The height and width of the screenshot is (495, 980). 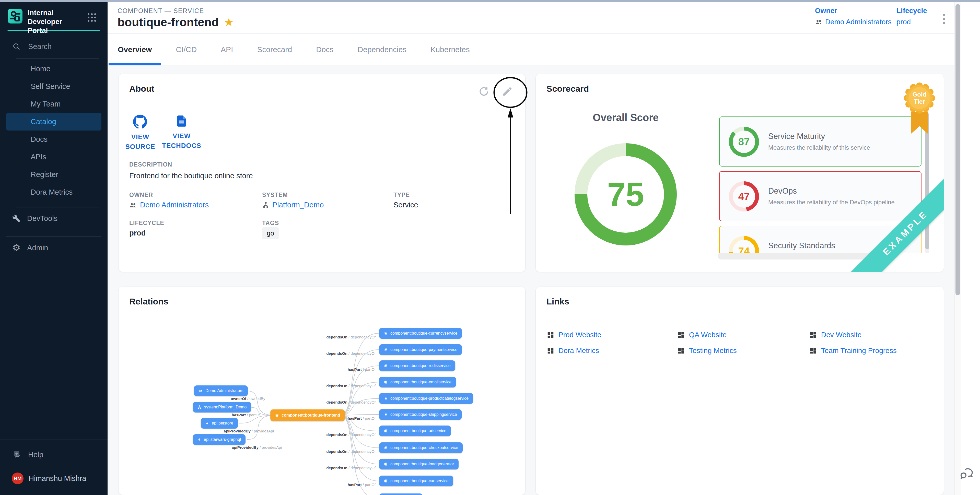 I want to click on graph-node-component-boutique-frontend: component:boutique-frontend, so click(x=307, y=415).